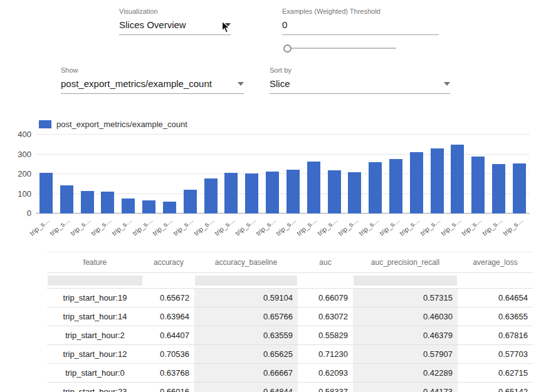 This screenshot has width=541, height=392. What do you see at coordinates (495, 263) in the screenshot?
I see `column-header: average_loss` at bounding box center [495, 263].